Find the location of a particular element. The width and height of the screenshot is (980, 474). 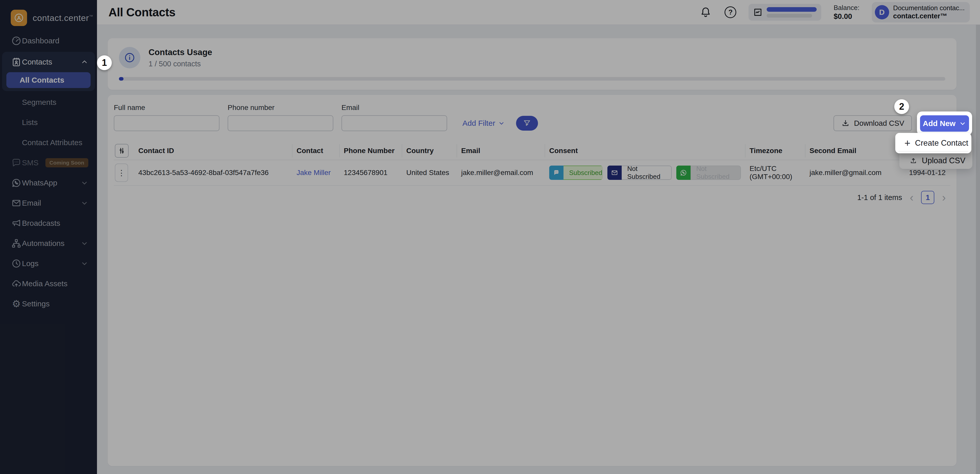

add-new-highlight: Add New is located at coordinates (944, 123).